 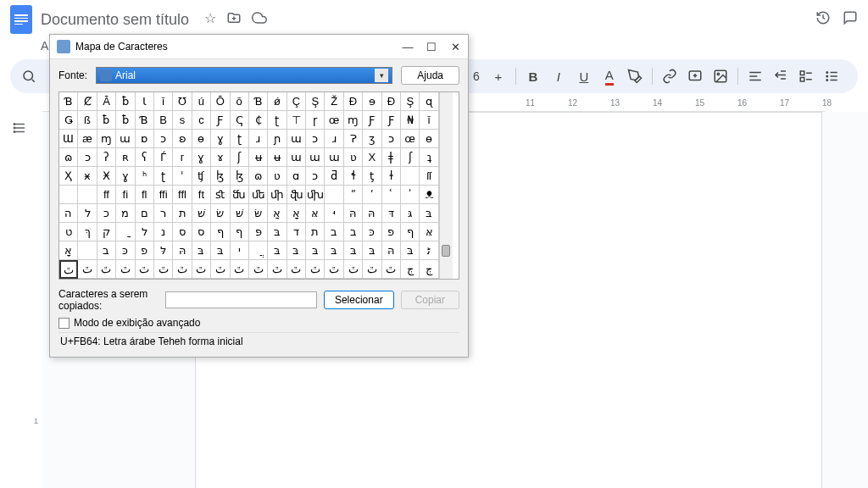 I want to click on char-cell: ɤ, so click(x=220, y=158).